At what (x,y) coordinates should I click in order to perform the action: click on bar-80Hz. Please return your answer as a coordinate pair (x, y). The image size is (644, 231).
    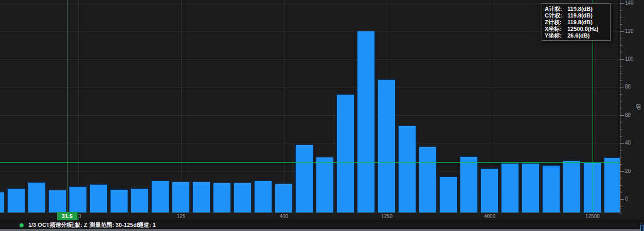
    Looking at the image, I should click on (140, 200).